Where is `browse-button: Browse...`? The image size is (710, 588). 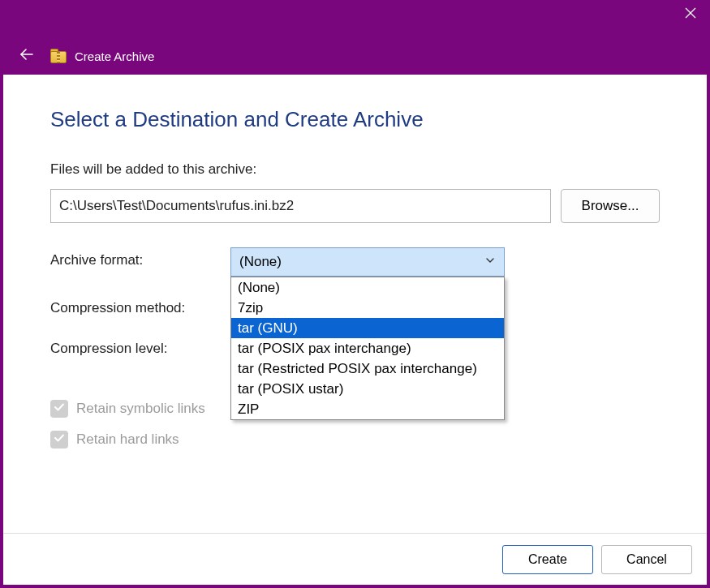 browse-button: Browse... is located at coordinates (610, 206).